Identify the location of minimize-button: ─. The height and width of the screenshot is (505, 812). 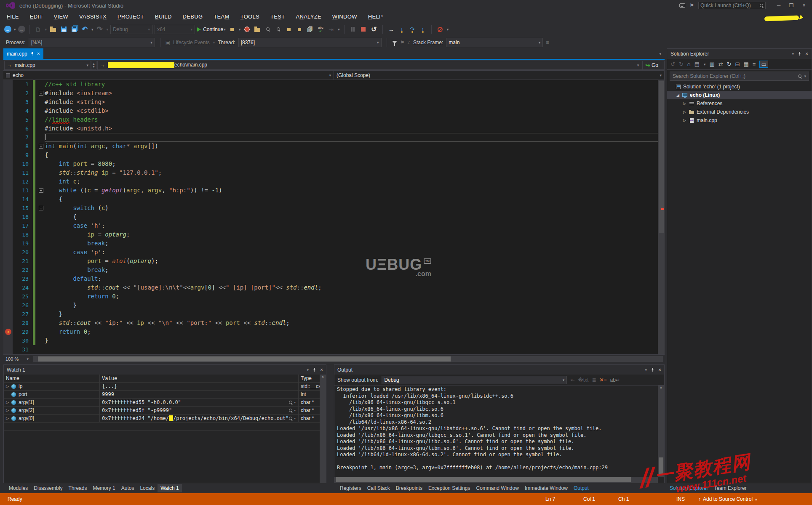
(779, 5).